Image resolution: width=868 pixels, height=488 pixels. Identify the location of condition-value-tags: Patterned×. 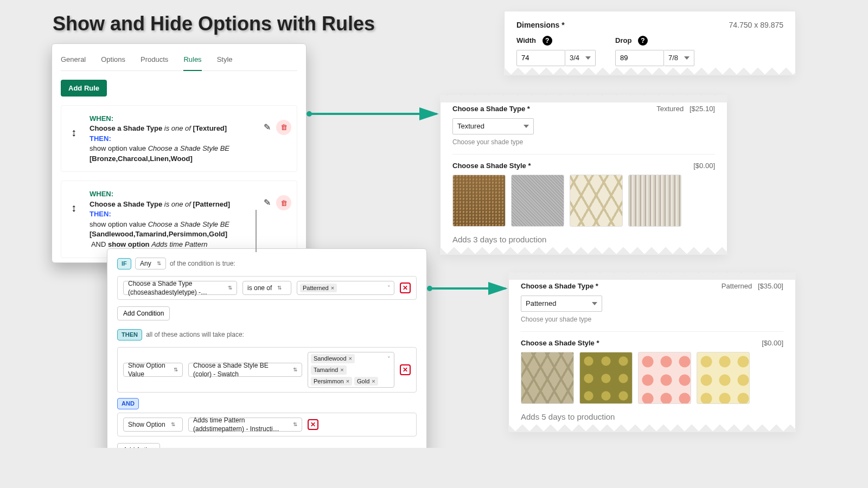
(346, 288).